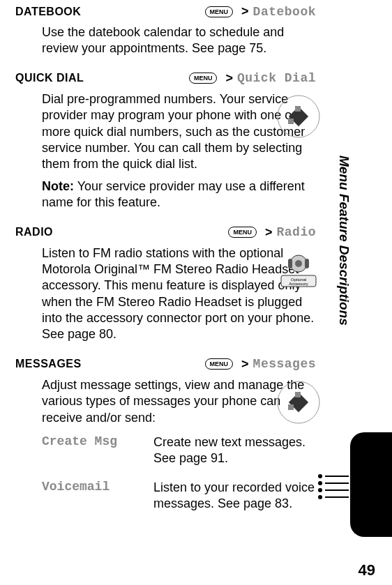  Describe the element at coordinates (285, 12) in the screenshot. I see `menu-path-datebook: Datebook` at that location.